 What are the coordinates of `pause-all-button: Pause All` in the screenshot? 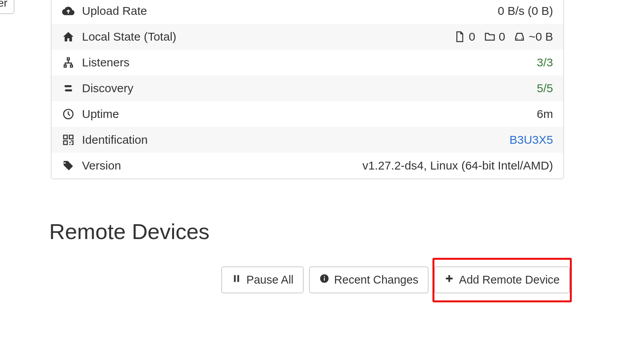 It's located at (262, 280).